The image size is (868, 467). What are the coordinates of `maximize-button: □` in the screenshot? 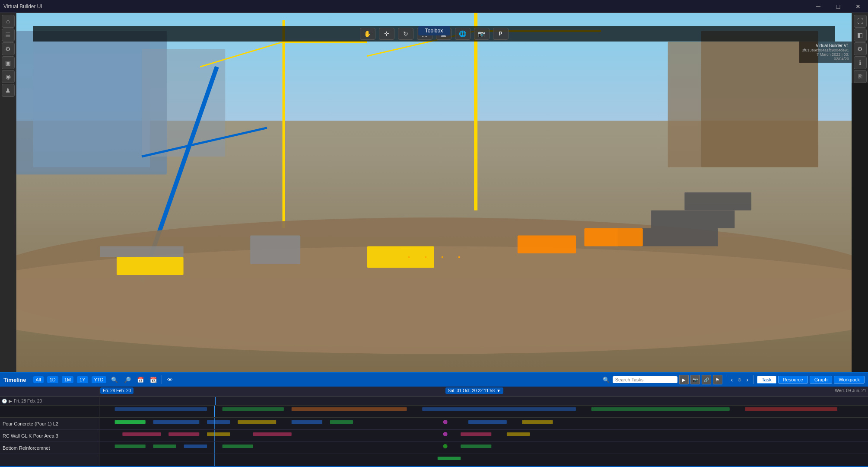 It's located at (838, 6).